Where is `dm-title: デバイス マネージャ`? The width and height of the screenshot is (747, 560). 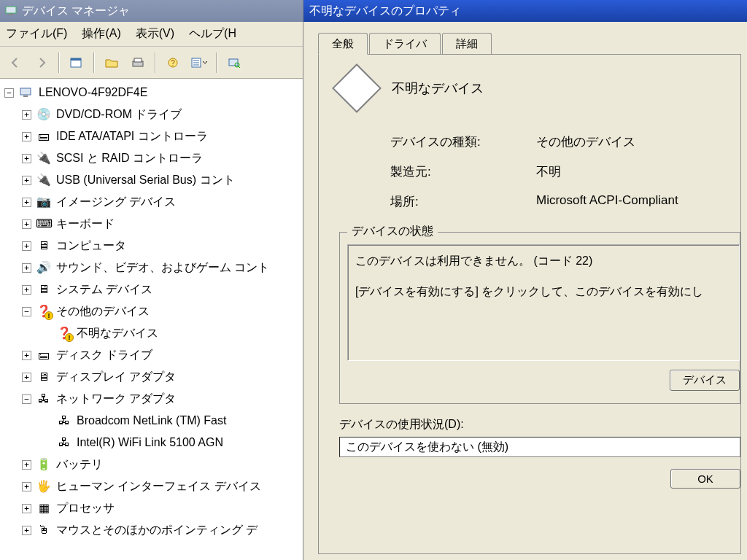 dm-title: デバイス マネージャ is located at coordinates (76, 12).